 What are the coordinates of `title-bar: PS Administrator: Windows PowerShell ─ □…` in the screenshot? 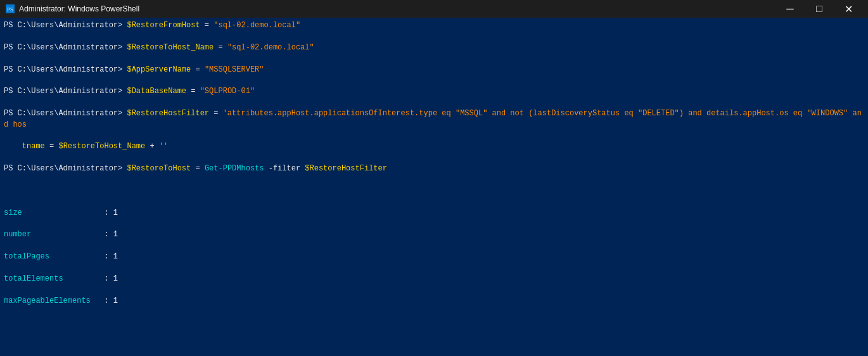 It's located at (434, 9).